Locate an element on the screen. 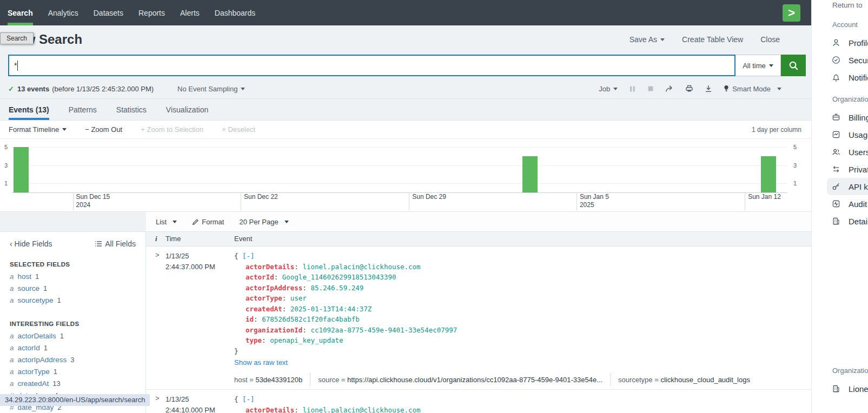  job-done-check-icon: ✓ is located at coordinates (11, 89).